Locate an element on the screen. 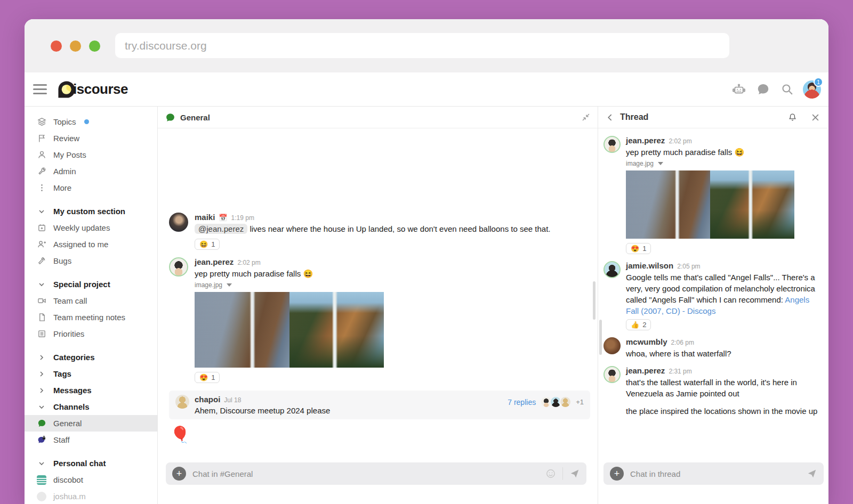 The width and height of the screenshot is (853, 504). user-mention: @jean.perez is located at coordinates (221, 229).